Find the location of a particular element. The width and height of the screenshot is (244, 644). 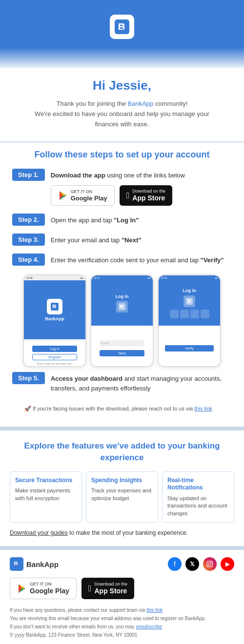

greeting-title: Hi Jessie, is located at coordinates (122, 86).